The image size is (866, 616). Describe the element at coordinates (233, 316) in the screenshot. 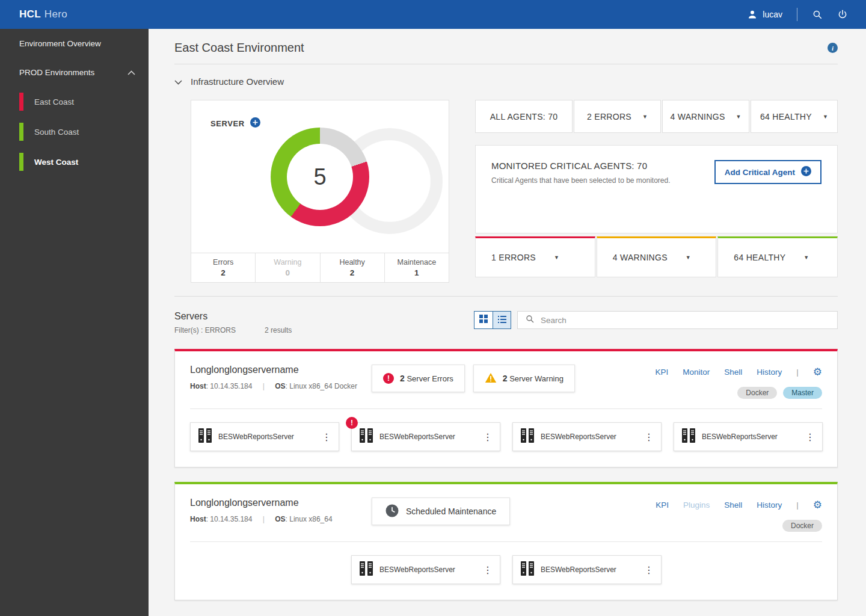

I see `servers-title: Servers` at that location.